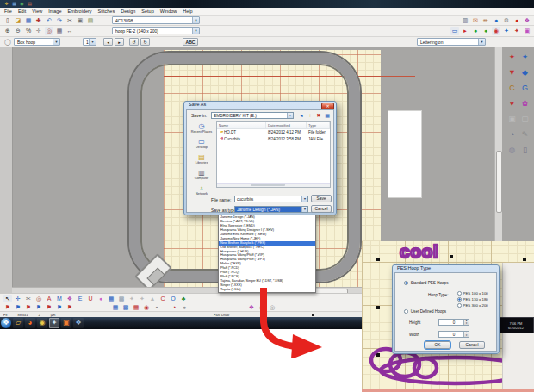  What do you see at coordinates (465, 31) in the screenshot?
I see `stitch-play-icon: ▸` at bounding box center [465, 31].